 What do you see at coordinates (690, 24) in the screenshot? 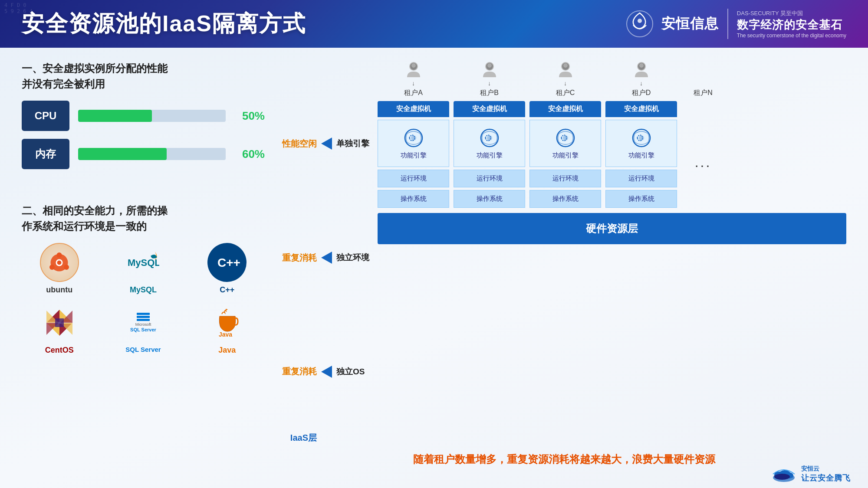
I see `logo-main: 安恒信息` at bounding box center [690, 24].